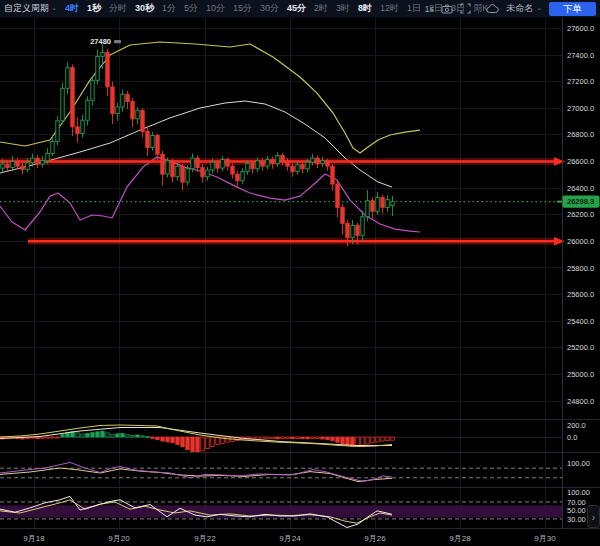 The height and width of the screenshot is (546, 600). Describe the element at coordinates (576, 426) in the screenshot. I see `svg-text: 200.0` at that location.